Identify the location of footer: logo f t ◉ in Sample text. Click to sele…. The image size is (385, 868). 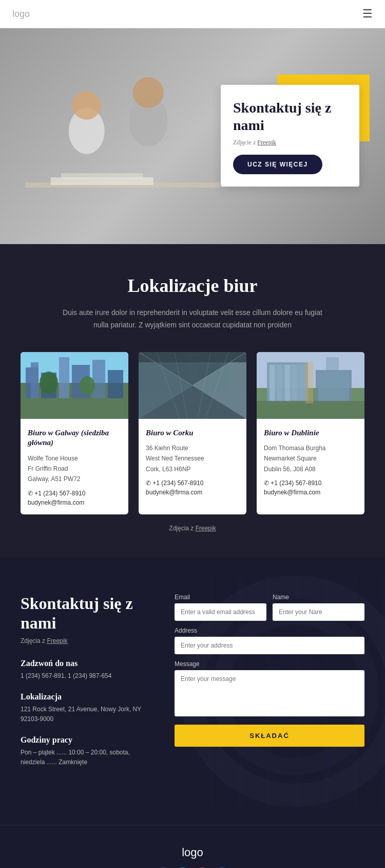
(192, 846).